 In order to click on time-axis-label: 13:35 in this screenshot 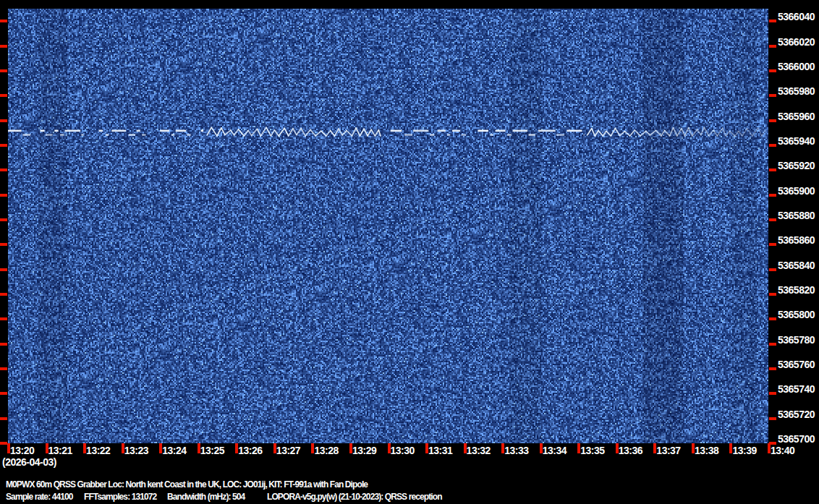, I will do `click(592, 450)`.